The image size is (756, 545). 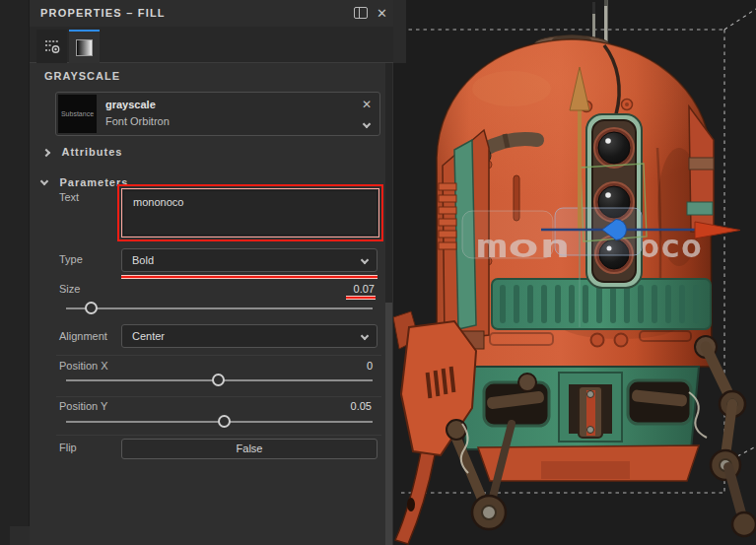 What do you see at coordinates (52, 46) in the screenshot?
I see `sliders-gear-icon` at bounding box center [52, 46].